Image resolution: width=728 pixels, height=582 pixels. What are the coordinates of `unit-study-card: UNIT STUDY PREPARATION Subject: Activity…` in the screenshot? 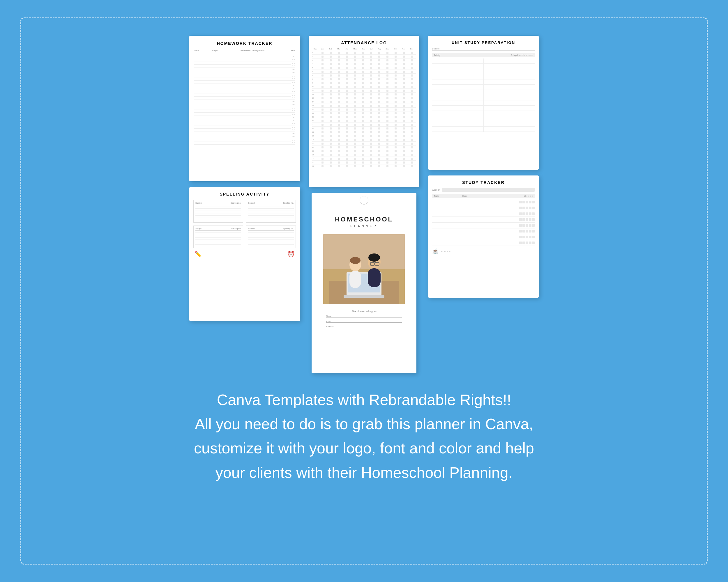 It's located at (484, 103).